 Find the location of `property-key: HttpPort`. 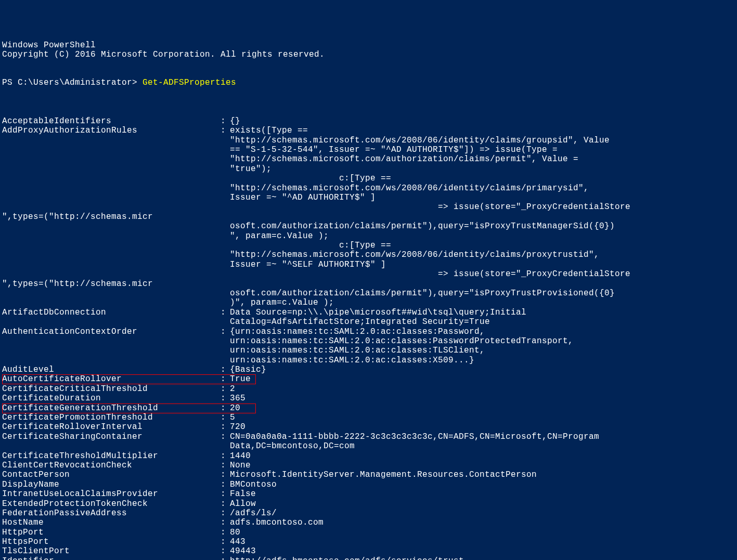

property-key: HttpPort is located at coordinates (111, 532).